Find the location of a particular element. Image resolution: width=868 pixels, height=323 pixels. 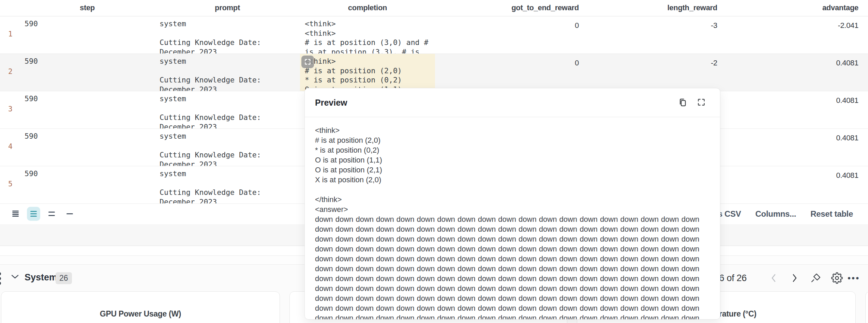

table-row: 2590system Cutting Knowledge Date: Decem… is located at coordinates (434, 73).